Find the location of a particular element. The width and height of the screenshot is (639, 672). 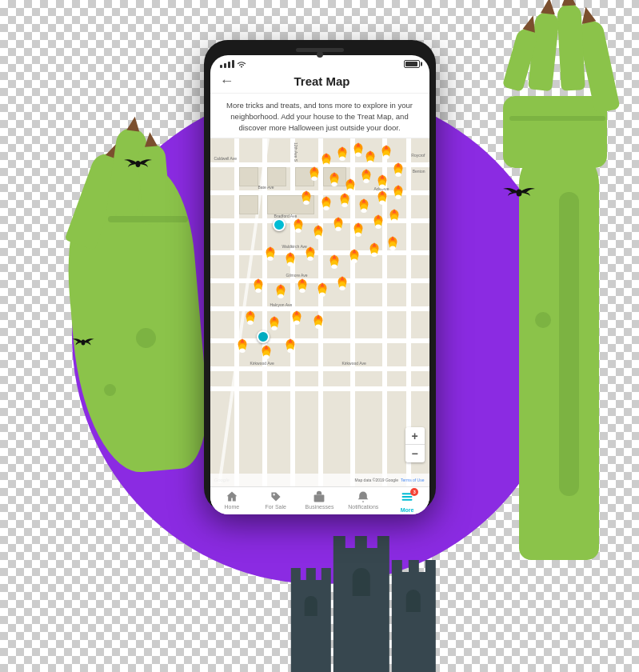

nav-businesses: Businesses is located at coordinates (320, 502).